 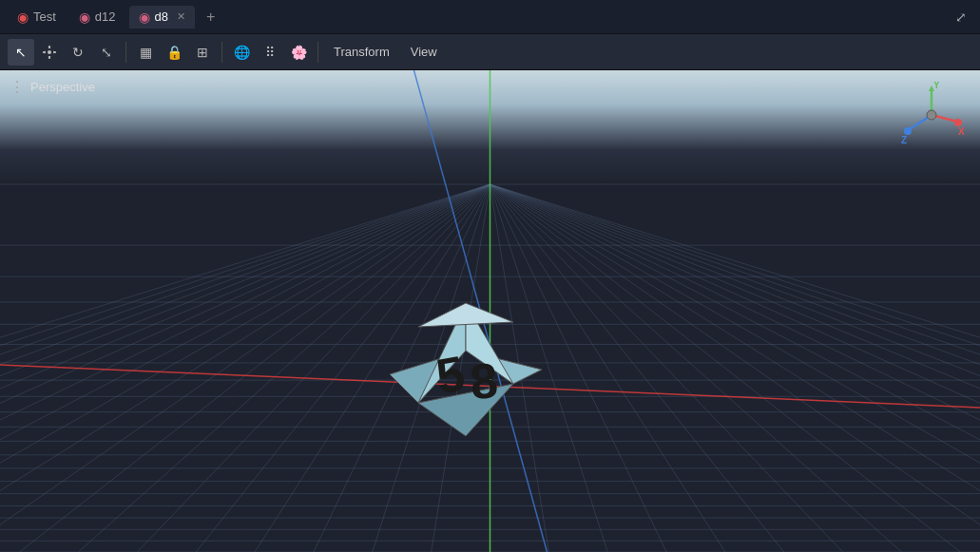 What do you see at coordinates (63, 87) in the screenshot?
I see `perspective-text: Perspective` at bounding box center [63, 87].